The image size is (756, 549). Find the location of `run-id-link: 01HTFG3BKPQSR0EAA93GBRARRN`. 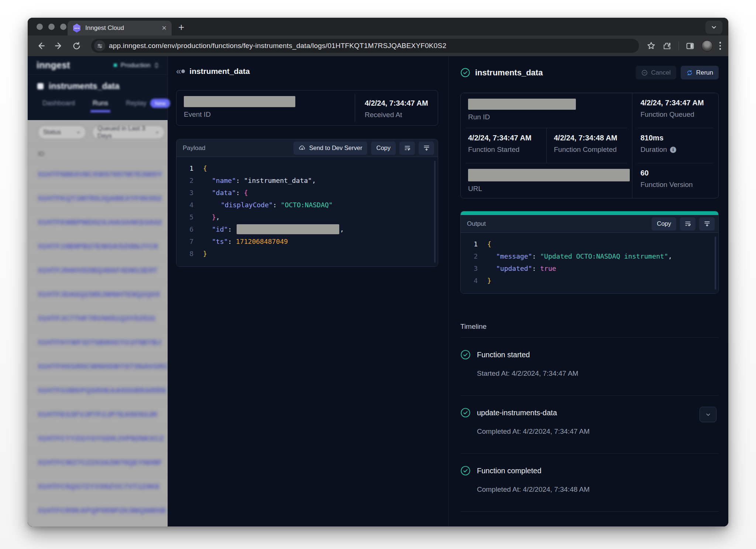

run-id-link: 01HTFG3BKPQSR0EAA93GBRARRN is located at coordinates (97, 390).